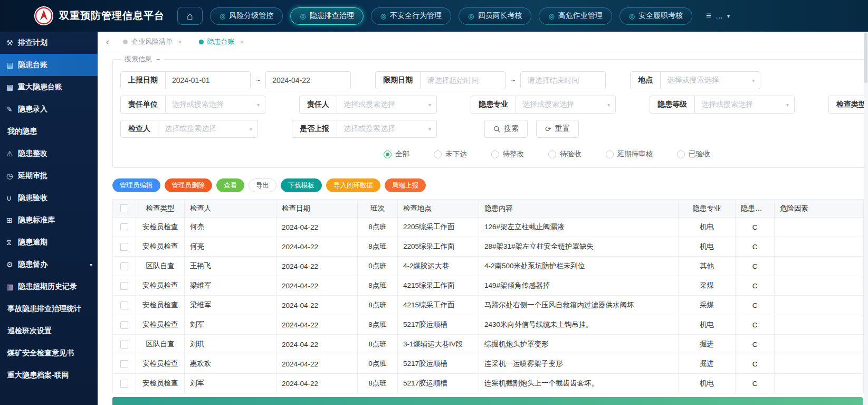  Describe the element at coordinates (397, 154) in the screenshot. I see `status-radio: 全部` at that location.